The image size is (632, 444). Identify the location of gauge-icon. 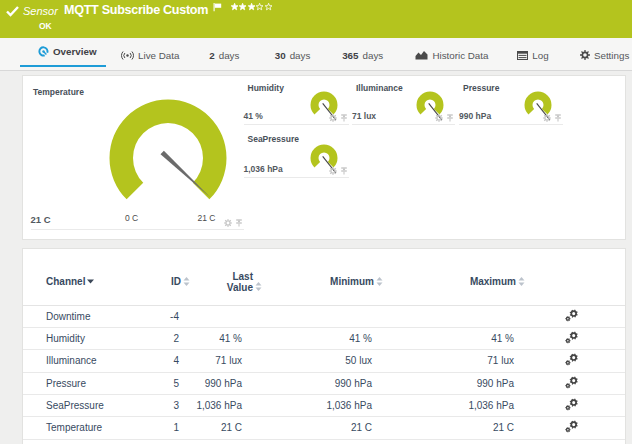
(44, 52).